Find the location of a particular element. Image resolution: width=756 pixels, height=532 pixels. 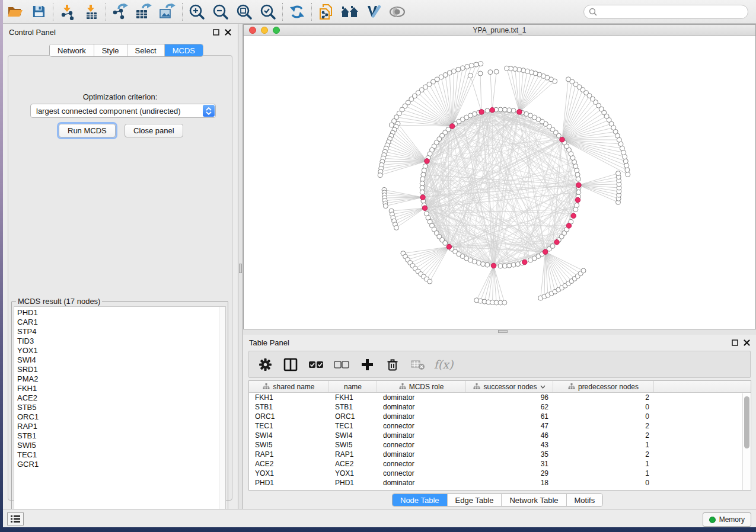

tab-network: Network is located at coordinates (72, 50).